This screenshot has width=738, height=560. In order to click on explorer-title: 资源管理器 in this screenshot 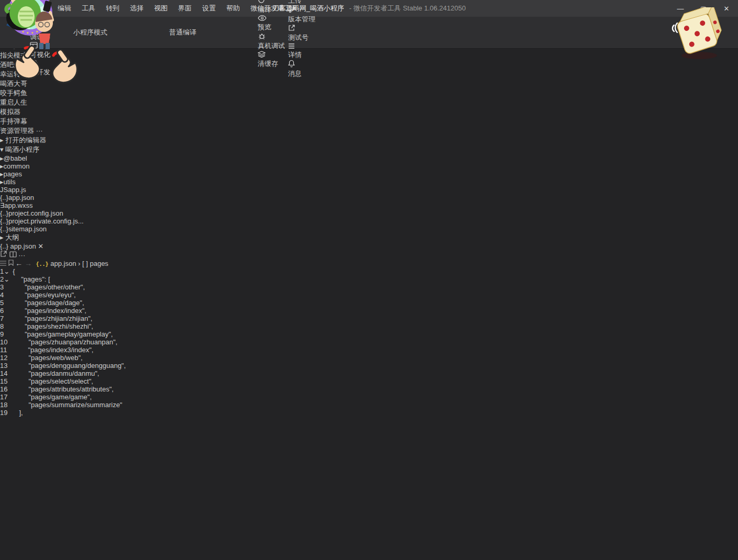, I will do `click(17, 131)`.